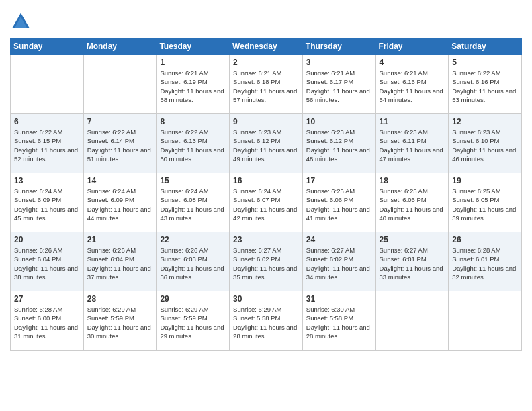 The image size is (532, 411). Describe the element at coordinates (120, 144) in the screenshot. I see `calendar-cell: 7Sunrise: 6:22 AM Sunset: 6:14 PM Daylig…` at that location.